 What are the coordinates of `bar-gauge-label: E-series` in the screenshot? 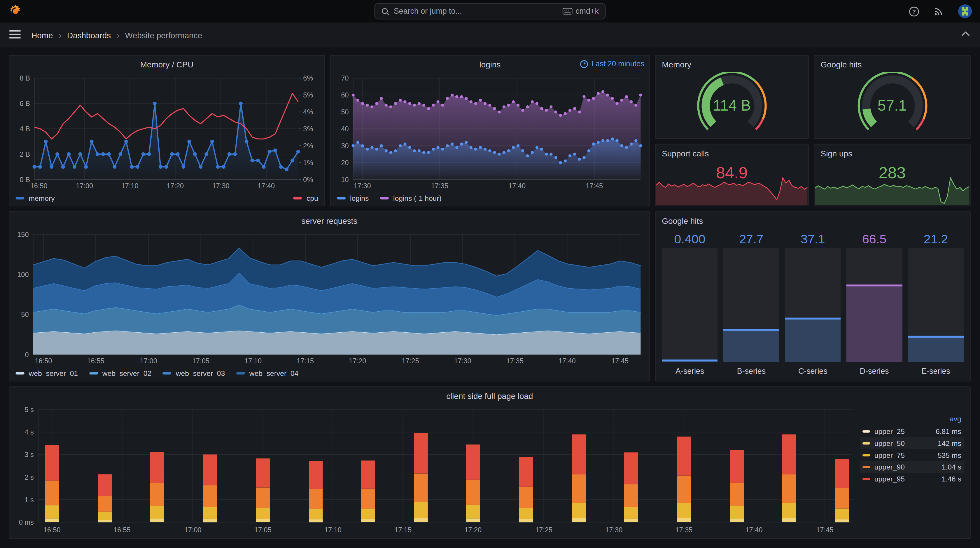 It's located at (936, 369).